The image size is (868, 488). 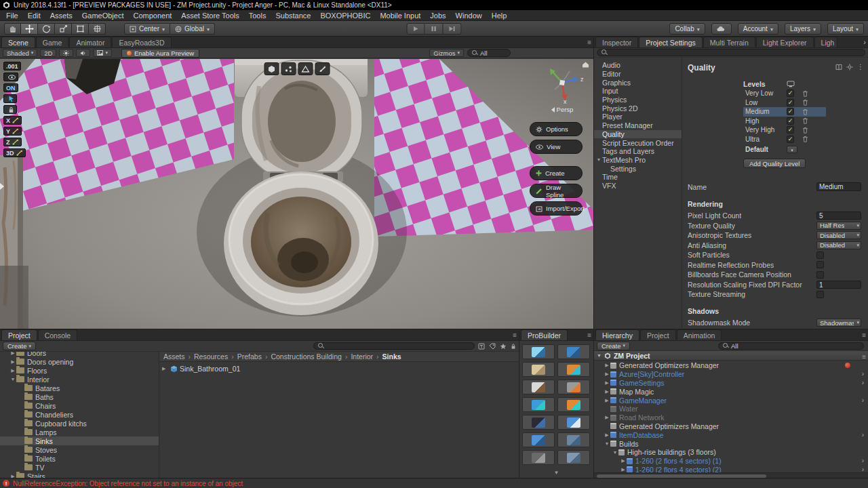 What do you see at coordinates (687, 28) in the screenshot?
I see `collab-button: Collab` at bounding box center [687, 28].